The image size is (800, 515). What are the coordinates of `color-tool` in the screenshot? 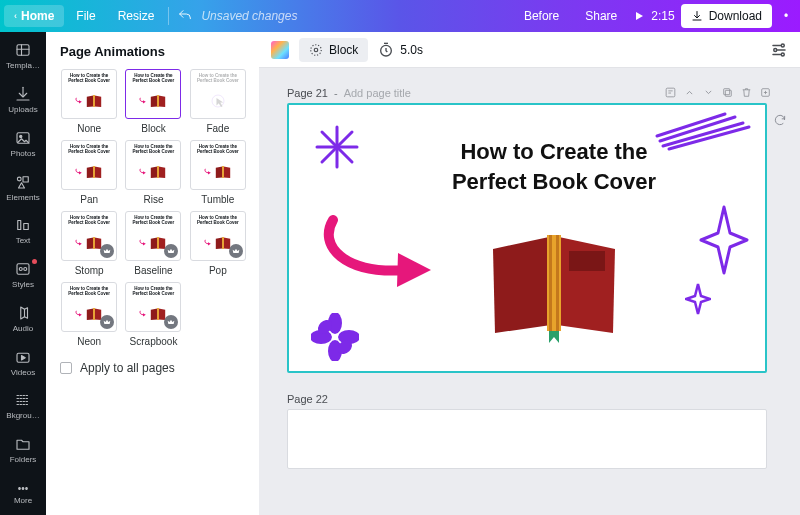 It's located at (280, 50).